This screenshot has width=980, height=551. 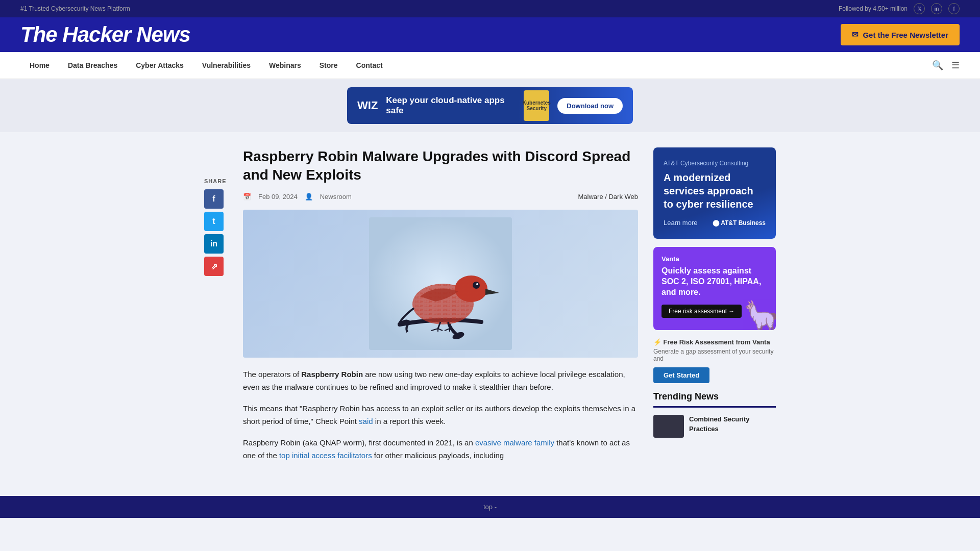 What do you see at coordinates (451, 106) in the screenshot?
I see `ad-text: Keep your cloud-native apps safe` at bounding box center [451, 106].